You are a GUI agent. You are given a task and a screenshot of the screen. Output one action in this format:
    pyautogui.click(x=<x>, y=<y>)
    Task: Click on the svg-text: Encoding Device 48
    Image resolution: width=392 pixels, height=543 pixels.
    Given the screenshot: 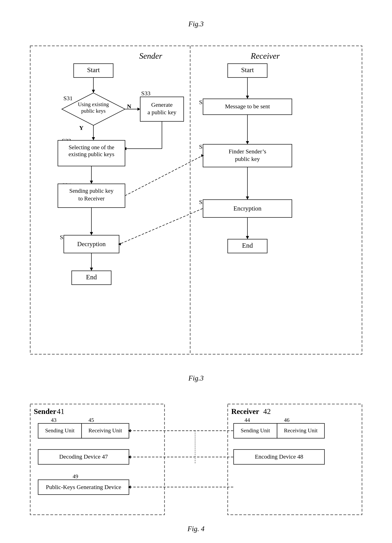 What is the action you would take?
    pyautogui.click(x=279, y=456)
    